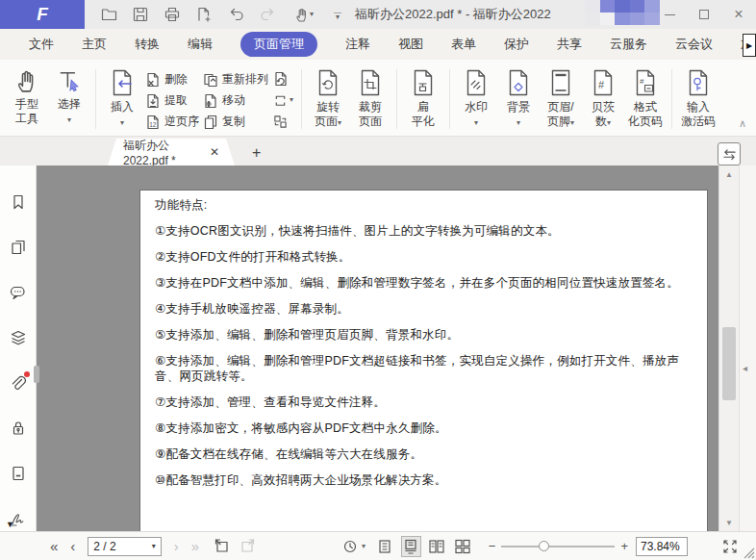 The image size is (756, 560). What do you see at coordinates (748, 552) in the screenshot?
I see `window-resize-grip` at bounding box center [748, 552].